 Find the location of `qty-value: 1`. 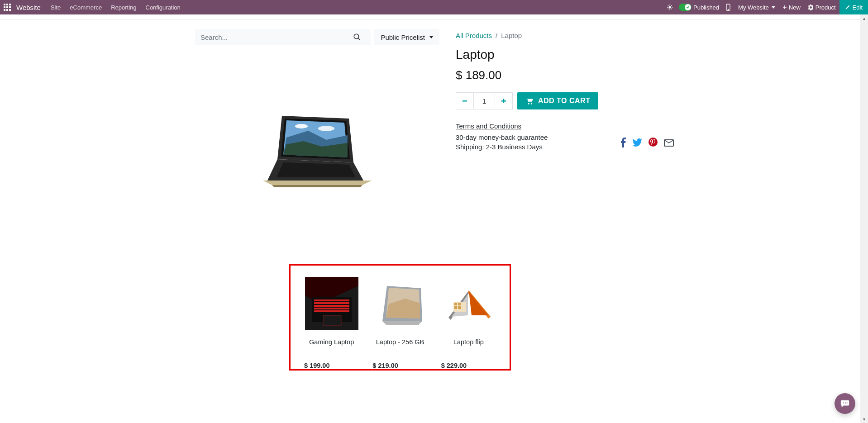

qty-value: 1 is located at coordinates (484, 101).